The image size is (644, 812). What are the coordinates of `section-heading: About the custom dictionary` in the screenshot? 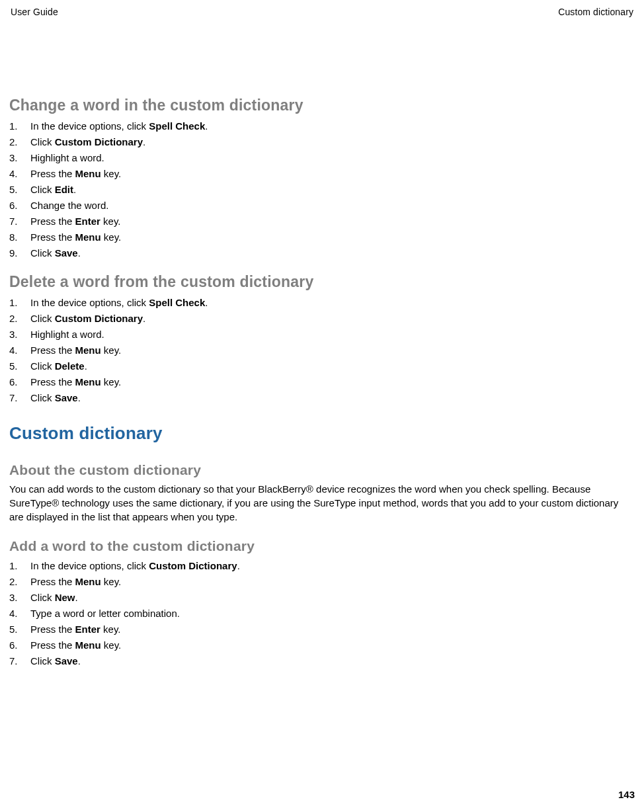 It's located at (322, 470).